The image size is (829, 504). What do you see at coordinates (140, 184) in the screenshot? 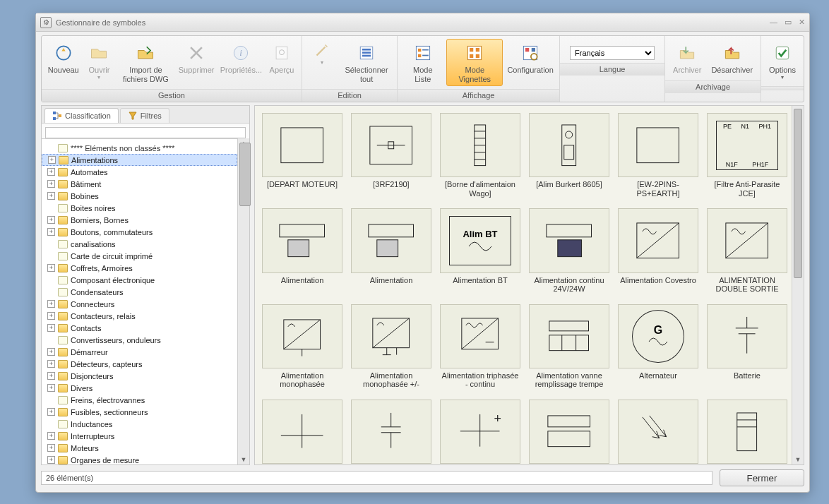
I see `tree-node: +Bâtiment` at bounding box center [140, 184].